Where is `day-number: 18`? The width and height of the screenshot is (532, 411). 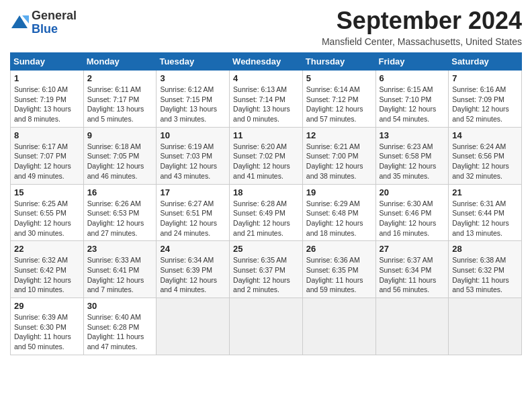
day-number: 18 is located at coordinates (266, 192).